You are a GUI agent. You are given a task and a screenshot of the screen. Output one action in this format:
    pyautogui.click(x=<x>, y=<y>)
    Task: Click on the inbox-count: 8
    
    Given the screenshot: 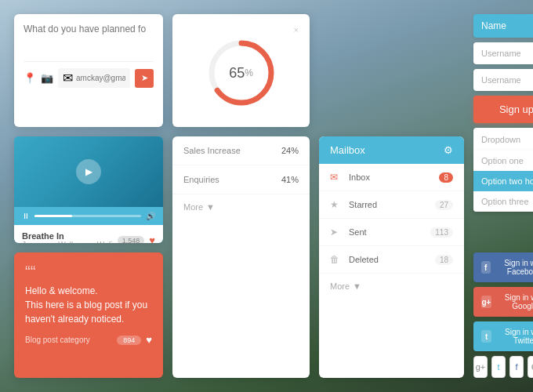 What is the action you would take?
    pyautogui.click(x=446, y=177)
    